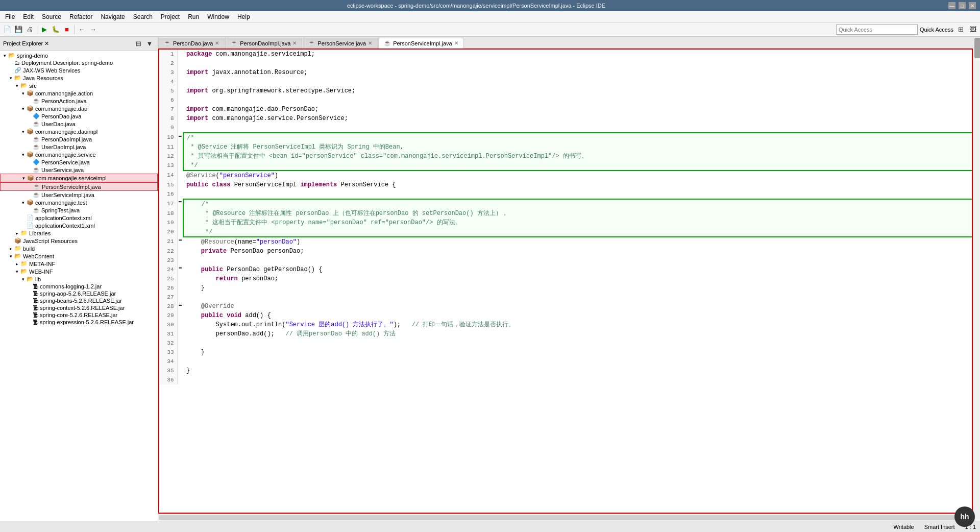 This screenshot has height=532, width=980. I want to click on run-button: ▶, so click(44, 30).